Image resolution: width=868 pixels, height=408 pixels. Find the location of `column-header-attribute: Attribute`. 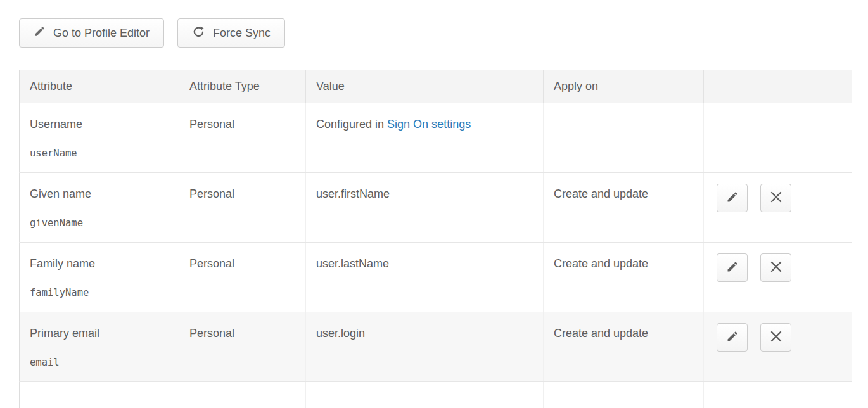

column-header-attribute: Attribute is located at coordinates (99, 87).